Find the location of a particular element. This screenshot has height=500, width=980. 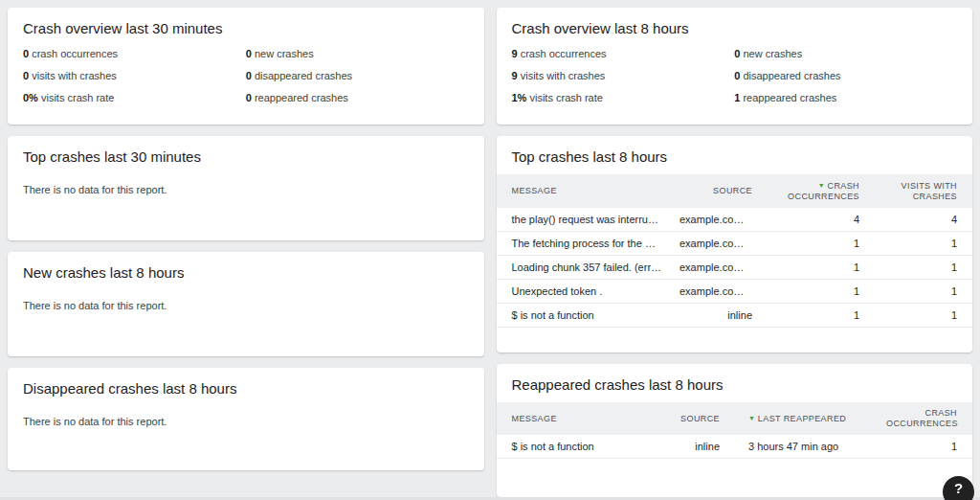

stat-label: reappeared crashes is located at coordinates (301, 98).